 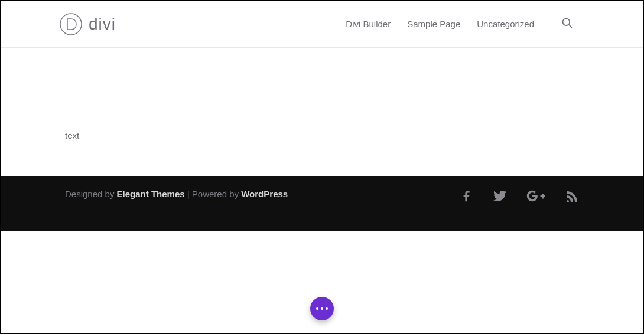 I want to click on nav-item-divi-builder: Divi Builder, so click(x=368, y=24).